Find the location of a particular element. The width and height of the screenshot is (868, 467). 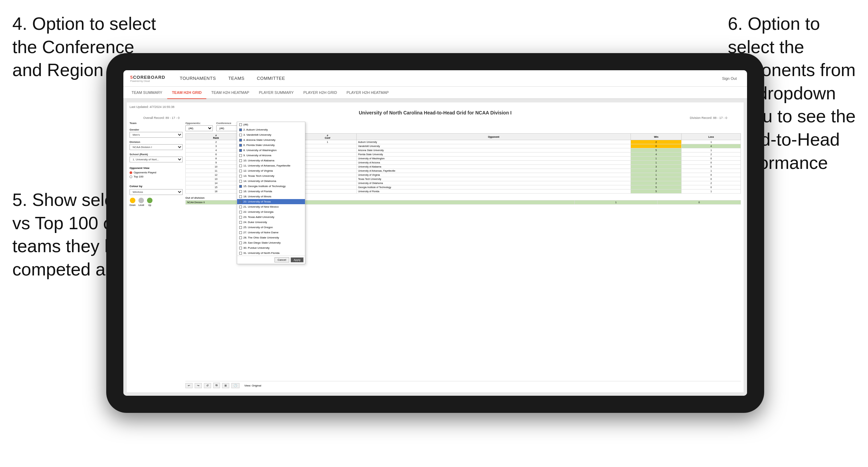

dropdown-item-label: 21. University of New Mexico is located at coordinates (261, 207).